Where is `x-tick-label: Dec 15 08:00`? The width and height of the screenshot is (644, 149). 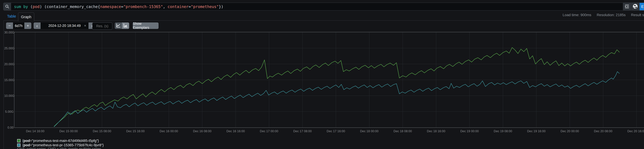 x-tick-label: Dec 15 08:00 is located at coordinates (102, 131).